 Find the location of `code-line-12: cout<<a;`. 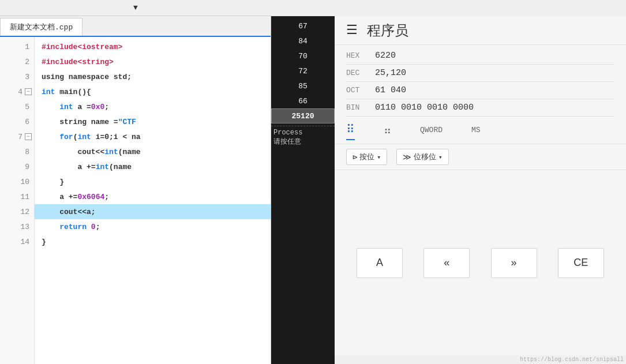

code-line-12: cout<<a; is located at coordinates (152, 212).